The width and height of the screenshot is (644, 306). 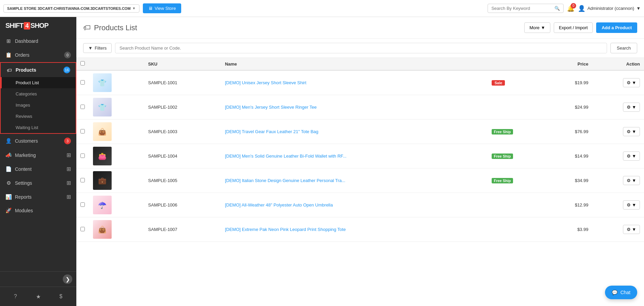 What do you see at coordinates (183, 181) in the screenshot?
I see `product-sku: SAMPLE-1005` at bounding box center [183, 181].